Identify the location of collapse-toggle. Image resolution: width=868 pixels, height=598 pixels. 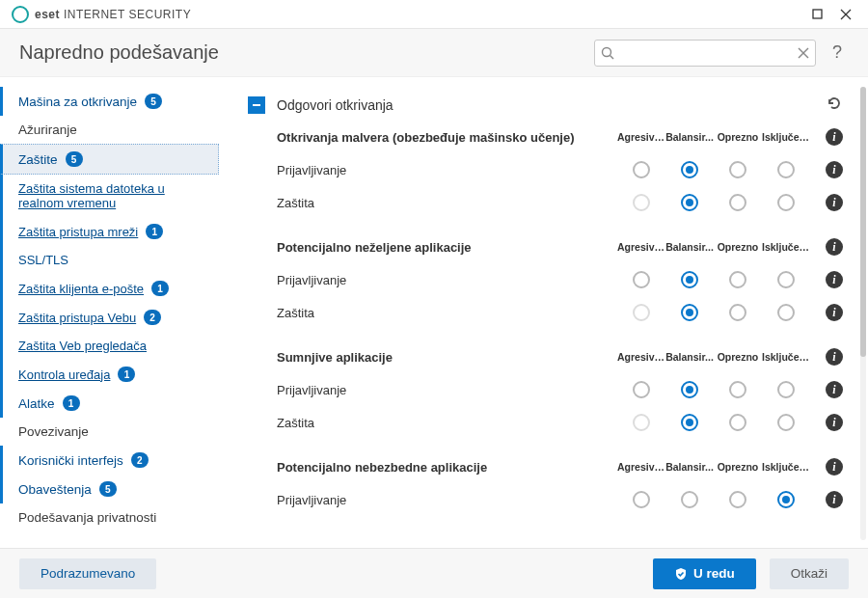
(257, 105).